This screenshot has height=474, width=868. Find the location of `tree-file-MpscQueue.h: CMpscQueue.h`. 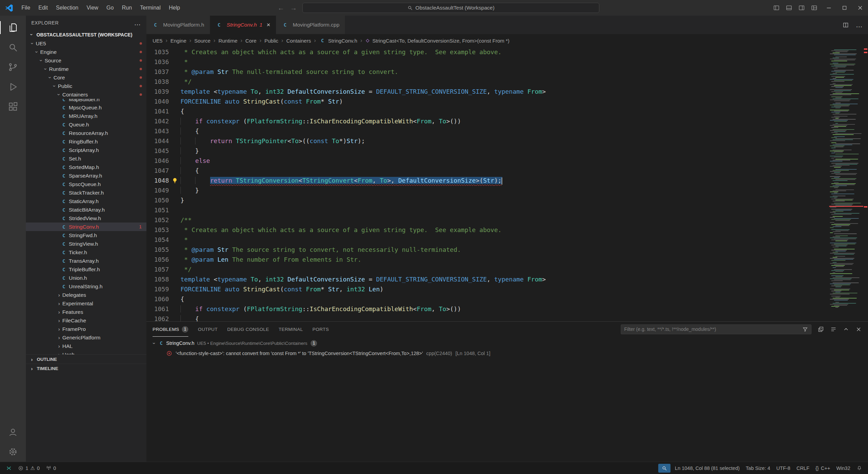

tree-file-MpscQueue.h: CMpscQueue.h is located at coordinates (86, 108).